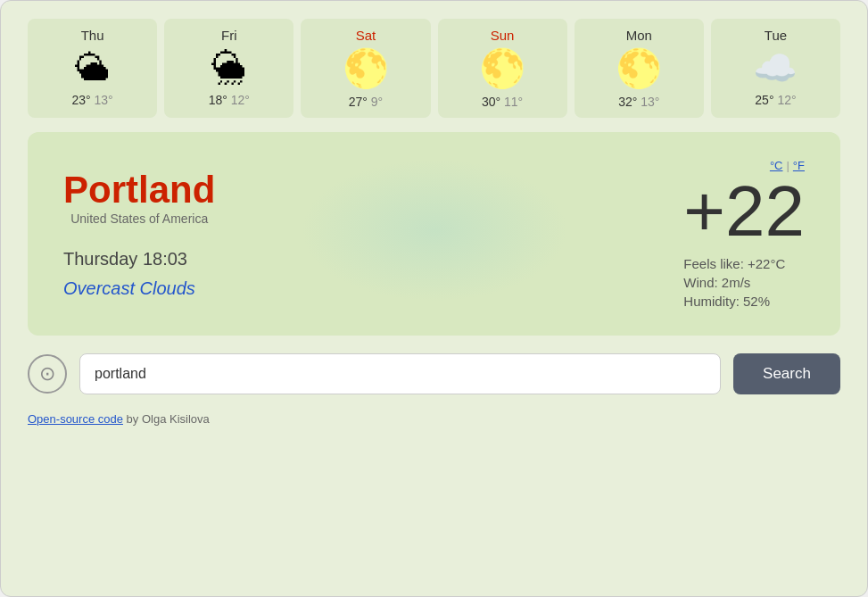  What do you see at coordinates (776, 68) in the screenshot?
I see `forecast-day-tue: Tue☁️25° 12°` at bounding box center [776, 68].